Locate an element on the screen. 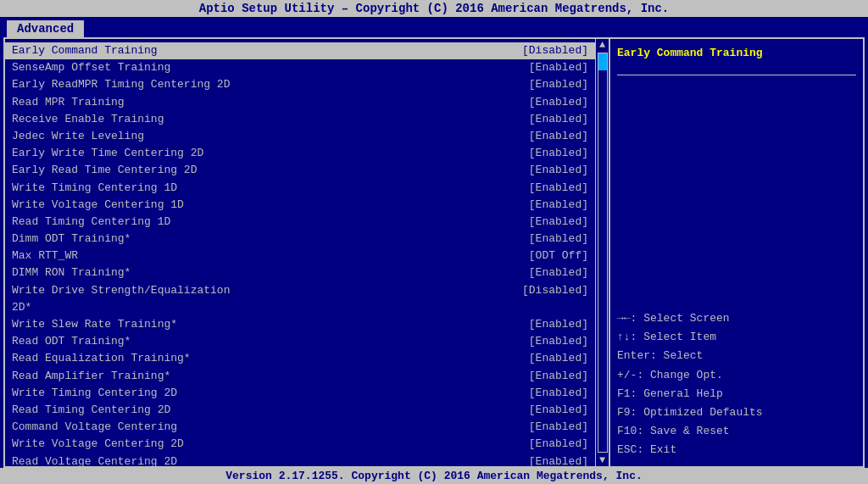 The width and height of the screenshot is (868, 484). settings-item: Write Voltage Centering 1D[Enabled] is located at coordinates (300, 205).